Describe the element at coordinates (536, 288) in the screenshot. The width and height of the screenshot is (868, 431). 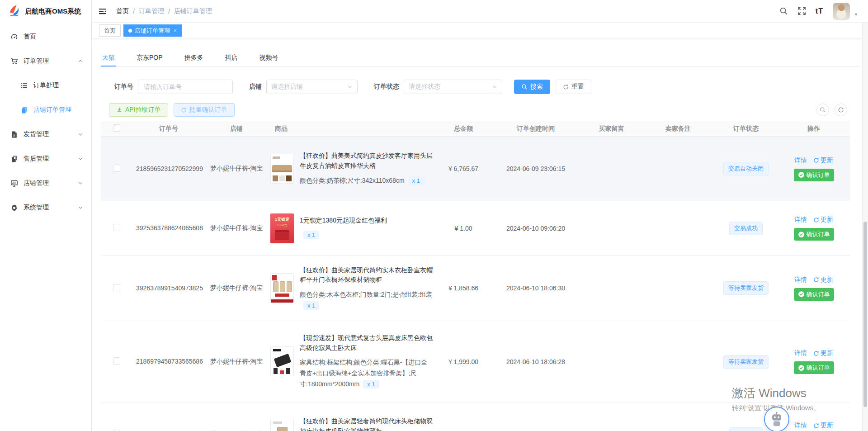
I see `order-created-time: 2024-06-10 18:06:30` at that location.